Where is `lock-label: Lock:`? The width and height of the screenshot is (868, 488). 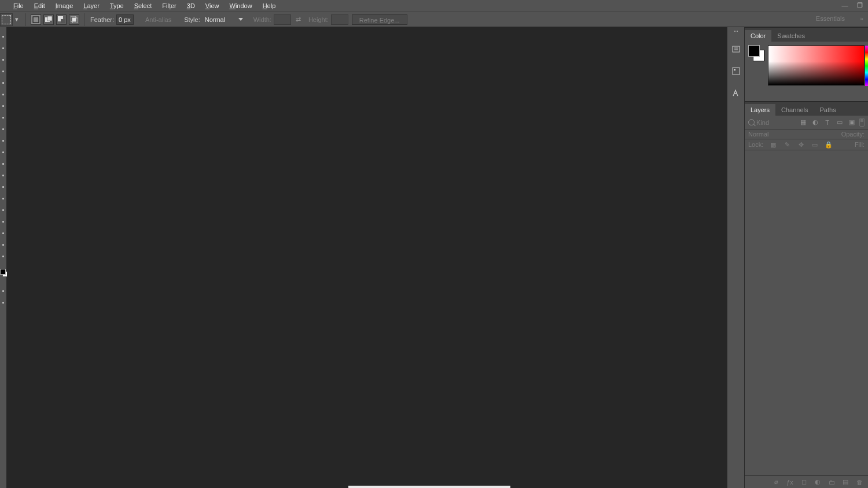 lock-label: Lock: is located at coordinates (756, 145).